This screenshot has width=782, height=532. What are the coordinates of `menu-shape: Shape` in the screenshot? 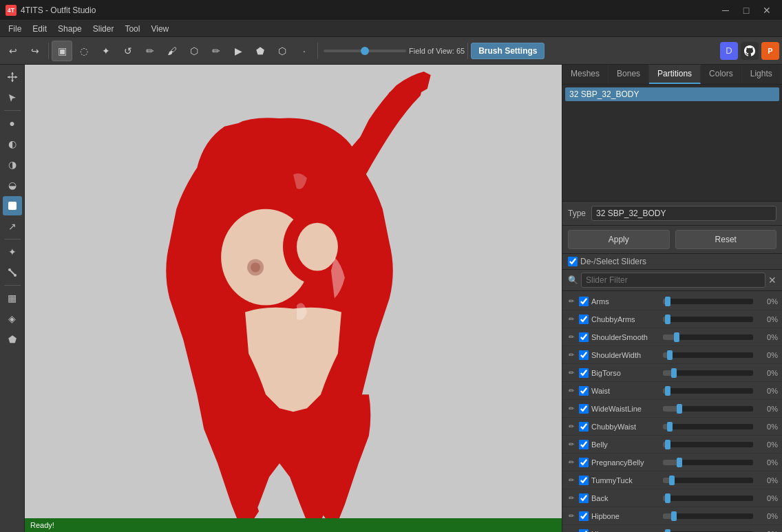 It's located at (70, 29).